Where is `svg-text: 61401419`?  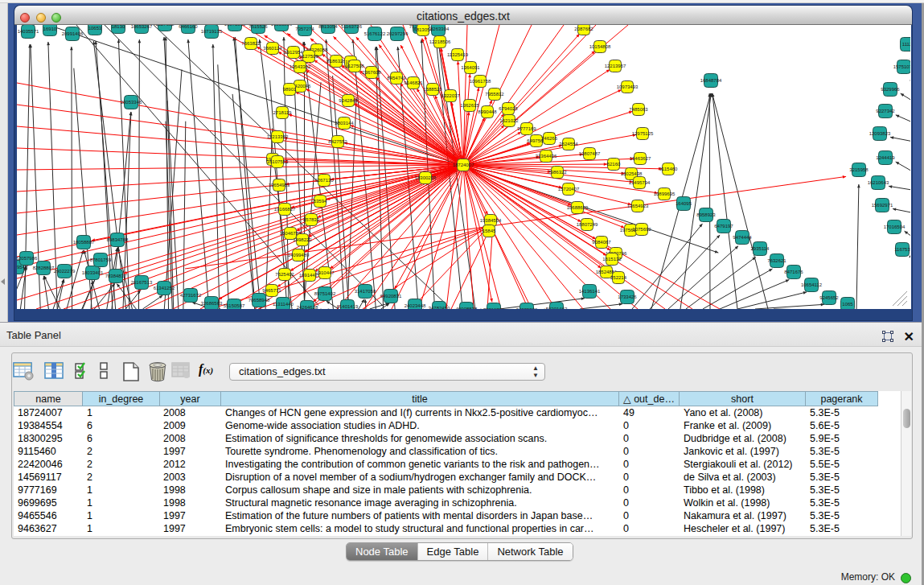 svg-text: 61401419 is located at coordinates (347, 307).